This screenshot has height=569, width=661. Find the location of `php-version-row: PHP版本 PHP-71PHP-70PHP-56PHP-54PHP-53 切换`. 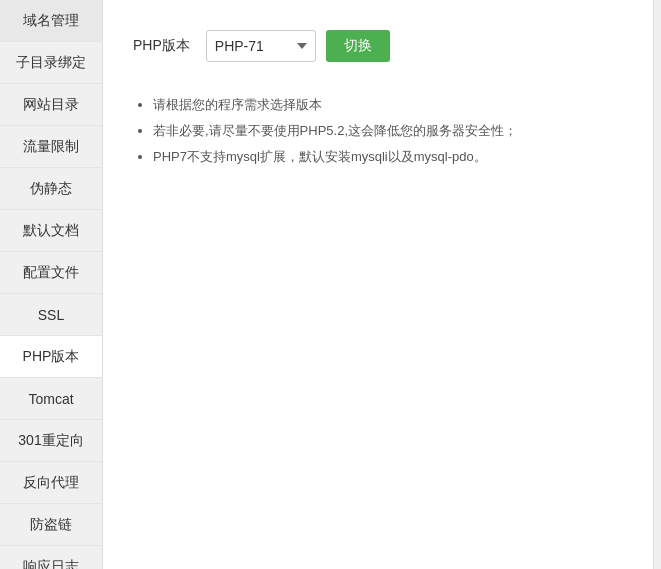

php-version-row: PHP版本 PHP-71PHP-70PHP-56PHP-54PHP-53 切换 is located at coordinates (378, 46).